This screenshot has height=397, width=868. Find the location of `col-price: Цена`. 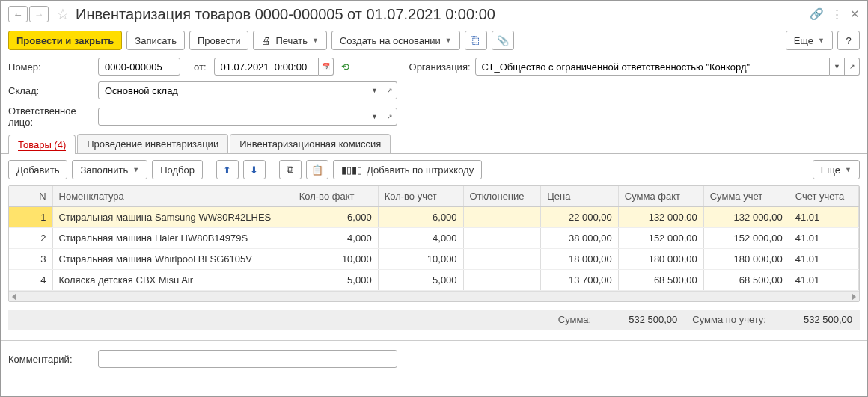

col-price: Цена is located at coordinates (580, 197).